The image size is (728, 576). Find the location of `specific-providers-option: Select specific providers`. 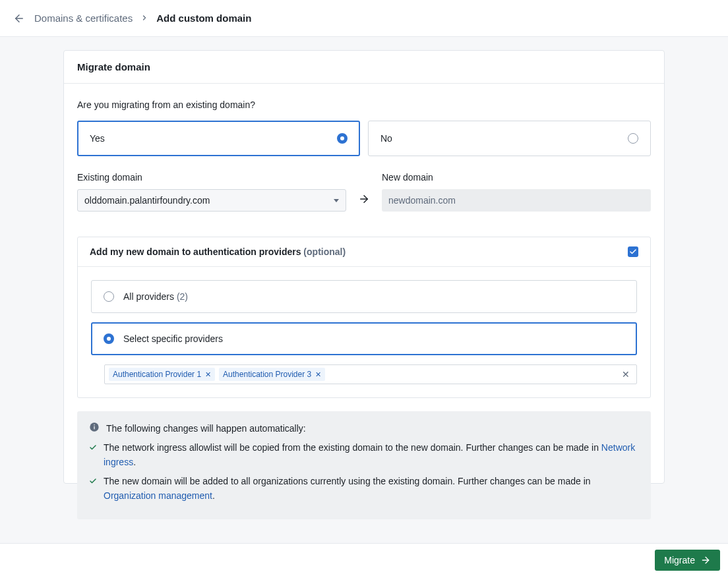

specific-providers-option: Select specific providers is located at coordinates (364, 339).